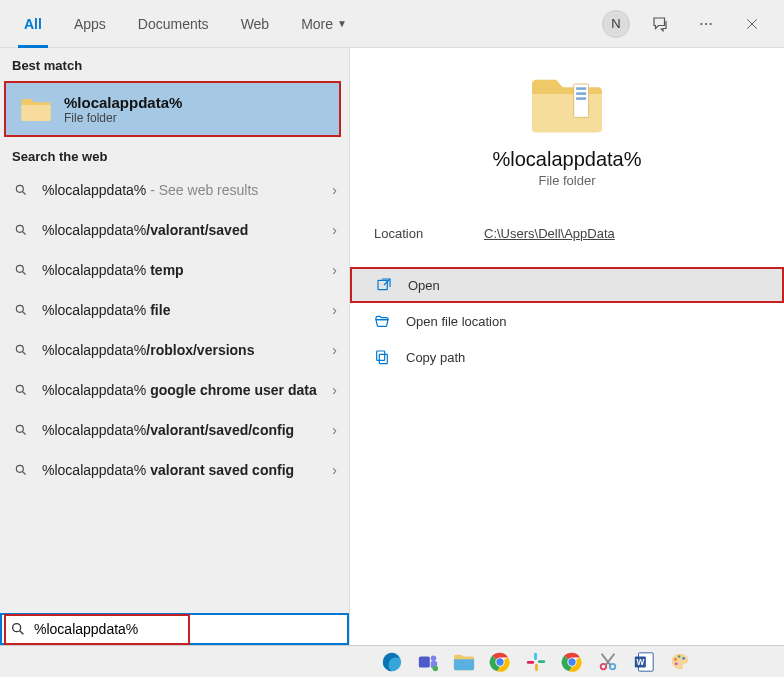  Describe the element at coordinates (608, 662) in the screenshot. I see `taskbar-snip-icon` at that location.